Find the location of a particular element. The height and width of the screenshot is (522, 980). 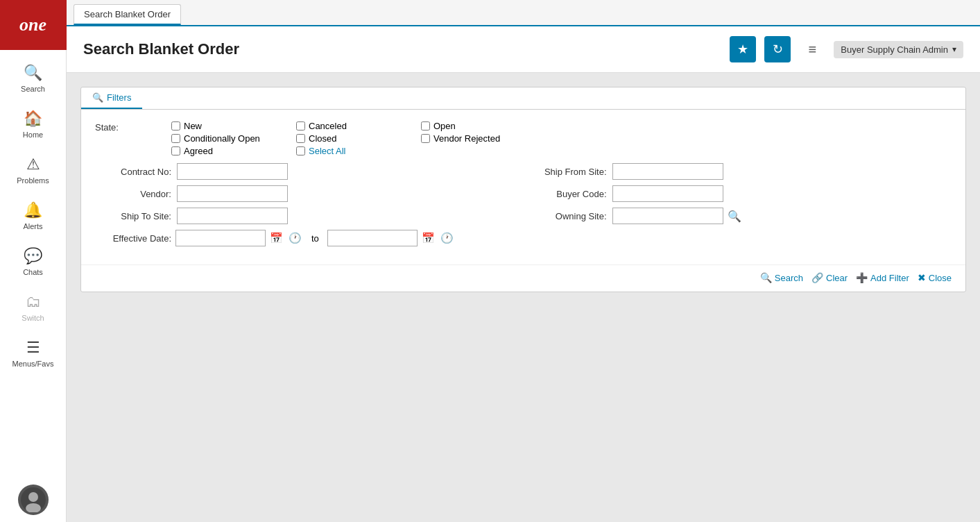

user-avatar is located at coordinates (33, 500).